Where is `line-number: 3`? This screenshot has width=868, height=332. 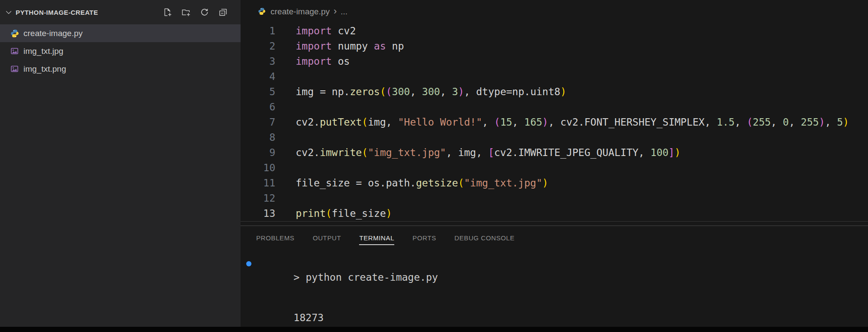 line-number: 3 is located at coordinates (258, 62).